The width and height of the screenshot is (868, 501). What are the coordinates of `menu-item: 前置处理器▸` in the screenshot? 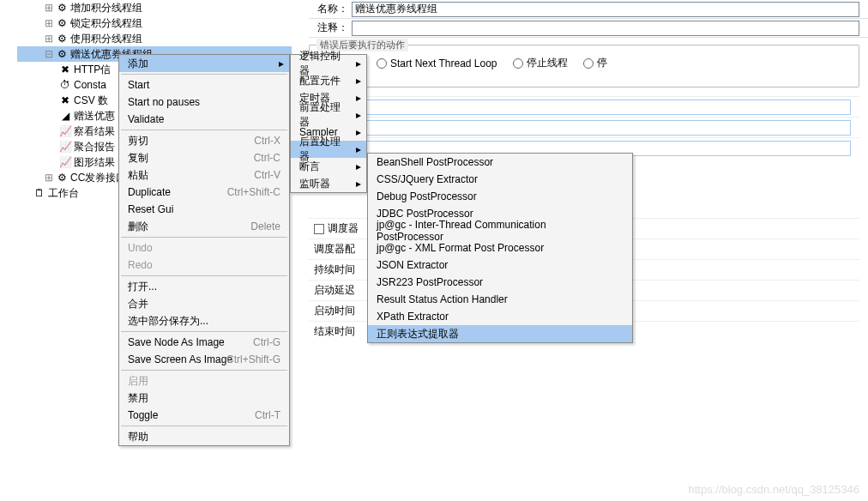 It's located at (329, 115).